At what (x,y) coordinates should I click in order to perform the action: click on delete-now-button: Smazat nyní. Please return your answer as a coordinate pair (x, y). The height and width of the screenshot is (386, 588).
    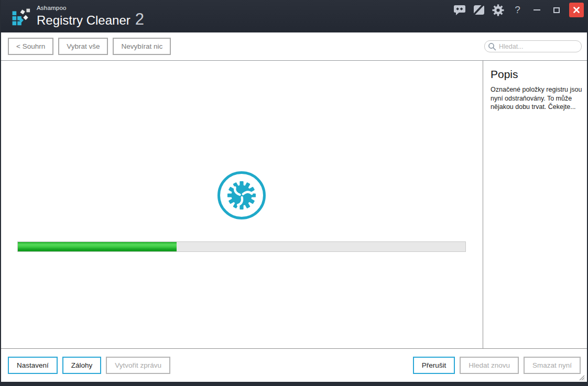
    Looking at the image, I should click on (552, 366).